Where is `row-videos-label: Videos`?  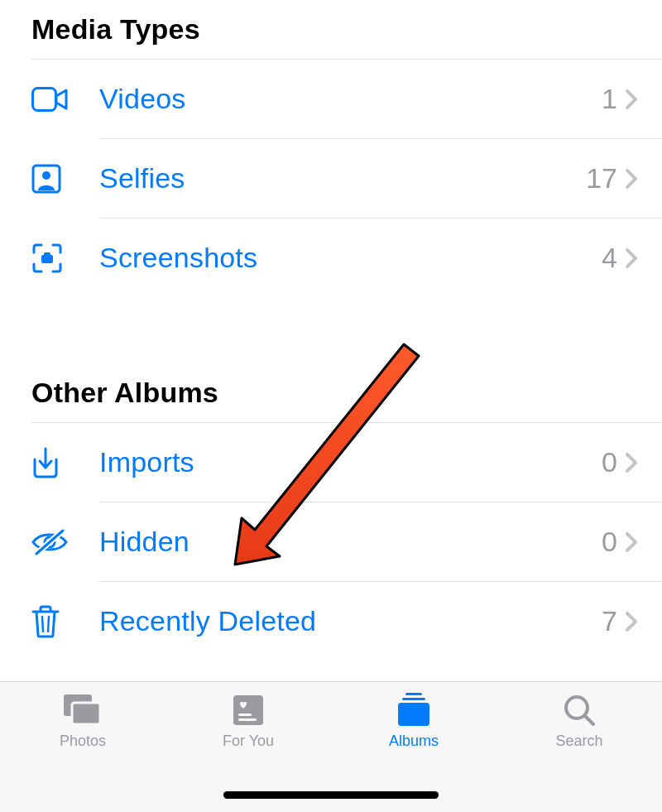 row-videos-label: Videos is located at coordinates (351, 99).